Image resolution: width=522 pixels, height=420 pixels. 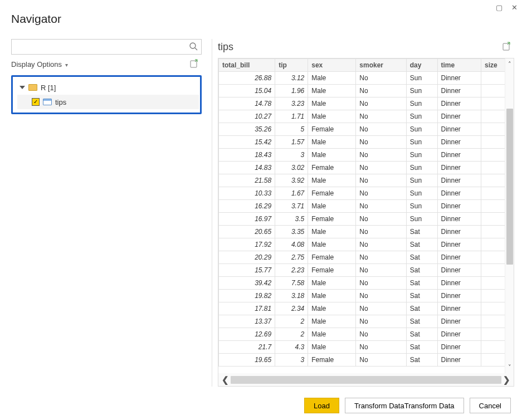 I want to click on search-input, so click(x=100, y=47).